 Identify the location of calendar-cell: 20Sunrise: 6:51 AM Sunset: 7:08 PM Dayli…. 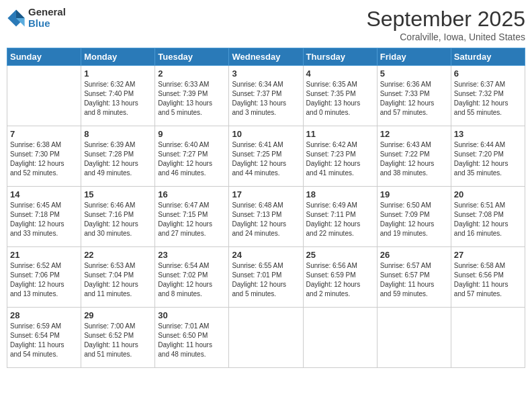
(488, 217).